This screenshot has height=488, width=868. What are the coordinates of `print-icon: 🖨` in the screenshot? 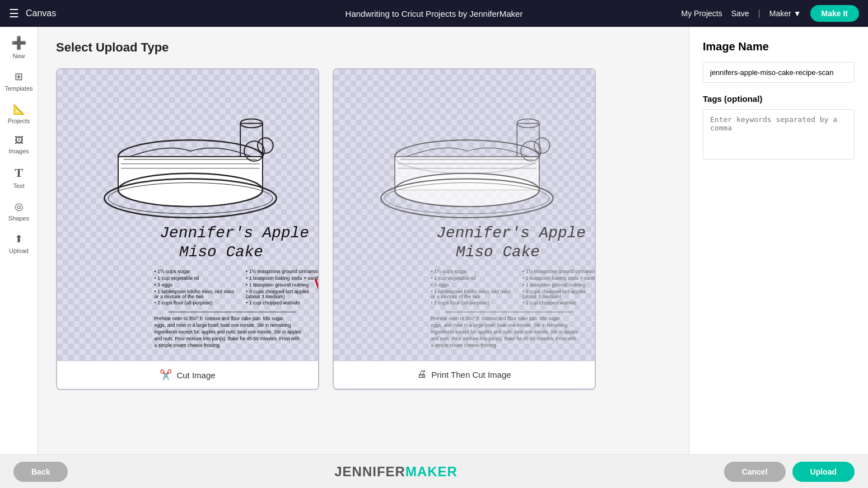 It's located at (422, 374).